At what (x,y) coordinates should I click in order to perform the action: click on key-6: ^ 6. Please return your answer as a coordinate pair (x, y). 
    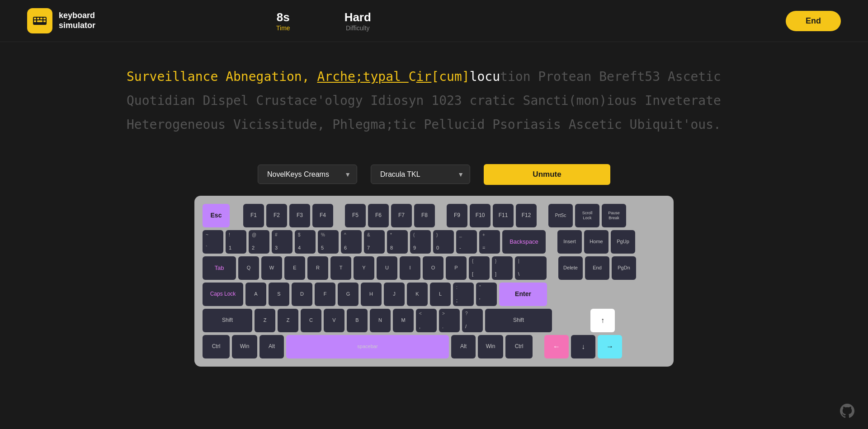
    Looking at the image, I should click on (351, 242).